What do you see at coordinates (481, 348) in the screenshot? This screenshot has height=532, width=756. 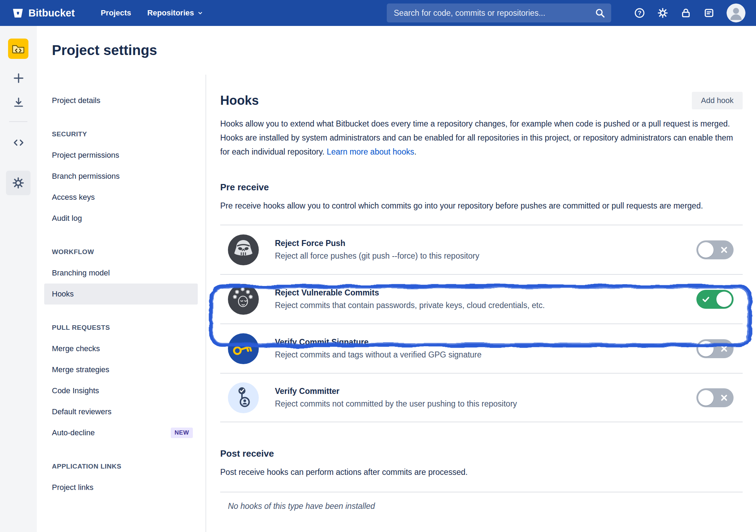 I see `hook-row-verify-commit-signature: Verify Commit Signature Reject commits a…` at bounding box center [481, 348].